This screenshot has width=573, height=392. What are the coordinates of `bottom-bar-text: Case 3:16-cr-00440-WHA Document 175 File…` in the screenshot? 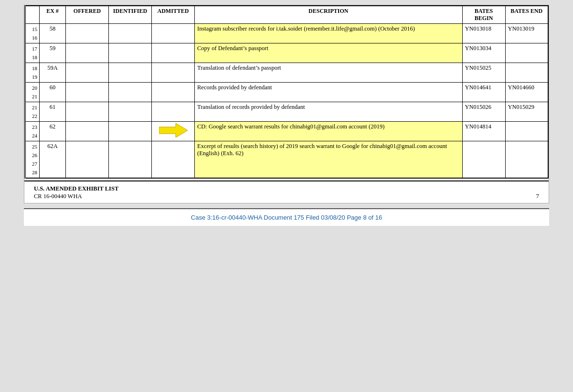 It's located at (286, 218).